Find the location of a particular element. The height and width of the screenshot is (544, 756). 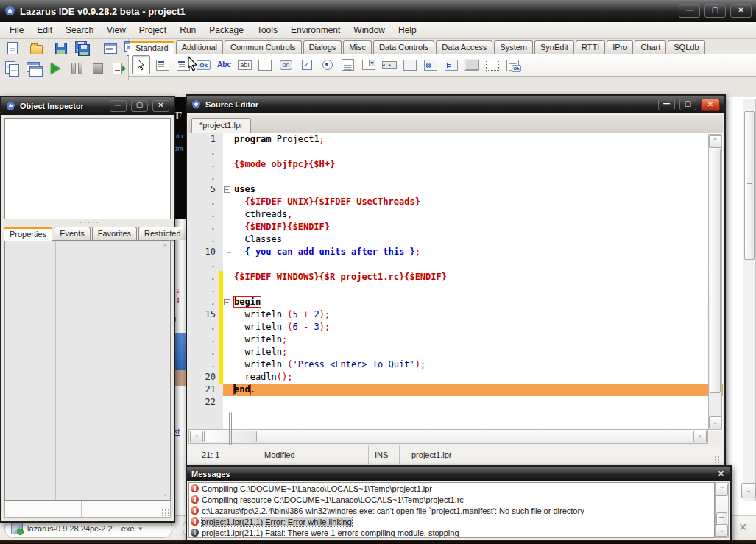

save-all-icon is located at coordinates (82, 49).